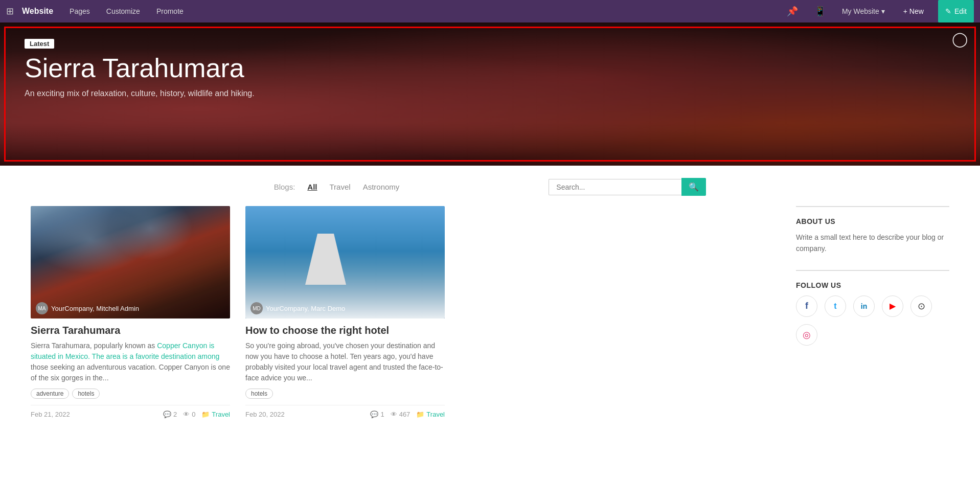 The width and height of the screenshot is (980, 478). Describe the element at coordinates (345, 362) in the screenshot. I see `post-excerpt: So you're going abroad, you've chosen yo…` at that location.